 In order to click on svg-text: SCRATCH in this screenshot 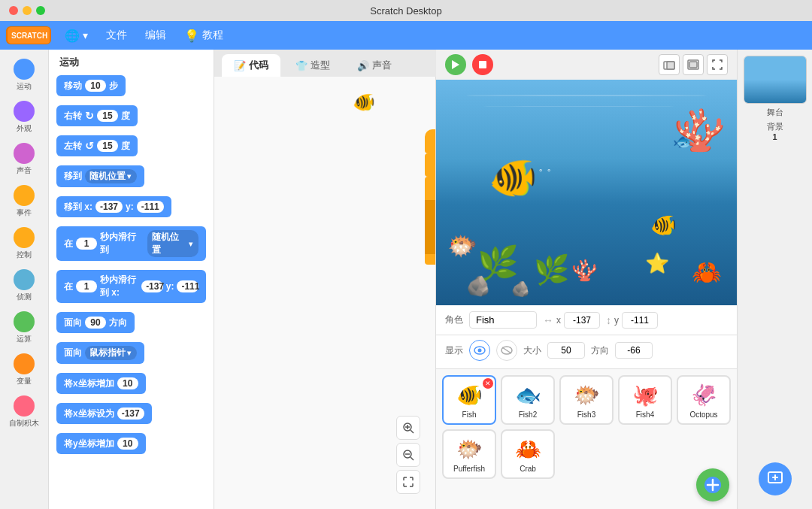, I will do `click(29, 36)`.